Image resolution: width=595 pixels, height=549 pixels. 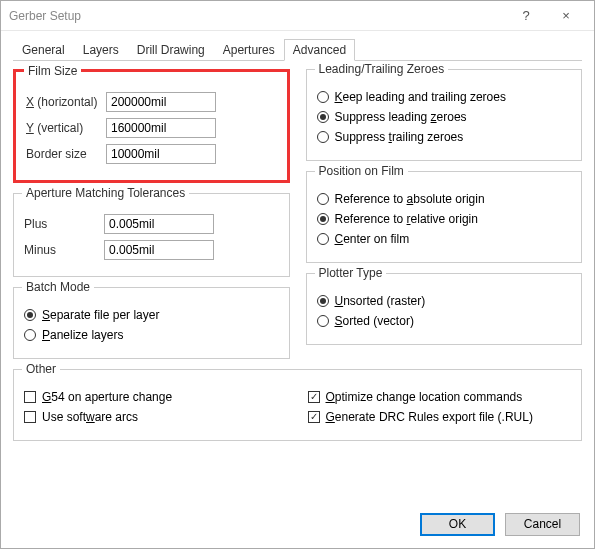 What do you see at coordinates (566, 16) in the screenshot?
I see `close-icon: ×` at bounding box center [566, 16].